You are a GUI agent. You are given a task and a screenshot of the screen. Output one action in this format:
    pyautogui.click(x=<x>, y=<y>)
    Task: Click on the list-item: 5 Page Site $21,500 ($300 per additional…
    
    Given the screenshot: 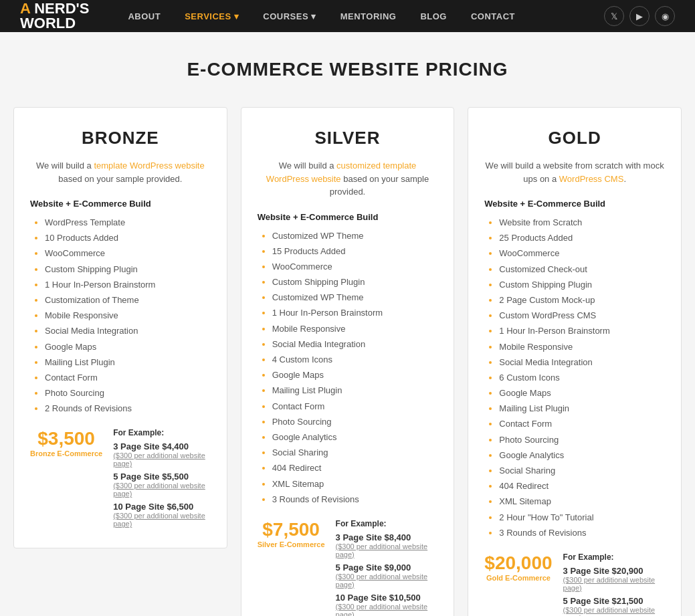 What is the action you would take?
    pyautogui.click(x=614, y=606)
    